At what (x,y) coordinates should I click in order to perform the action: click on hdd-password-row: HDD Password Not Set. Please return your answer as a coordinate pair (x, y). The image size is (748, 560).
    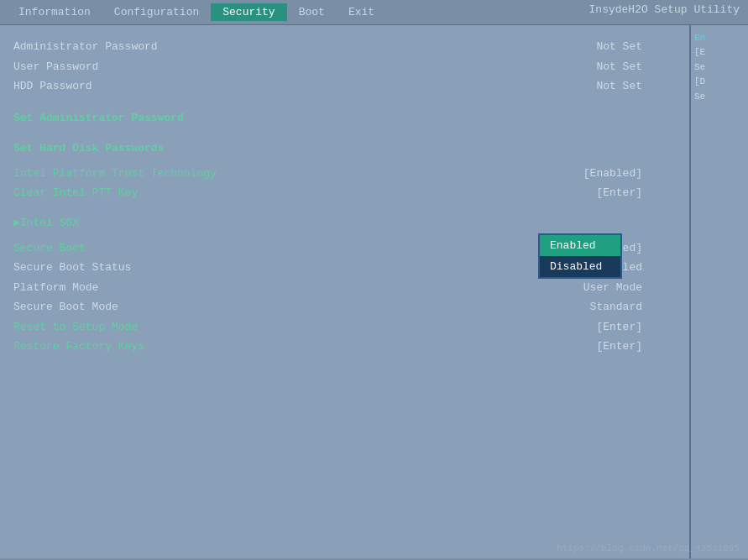
    Looking at the image, I should click on (344, 86).